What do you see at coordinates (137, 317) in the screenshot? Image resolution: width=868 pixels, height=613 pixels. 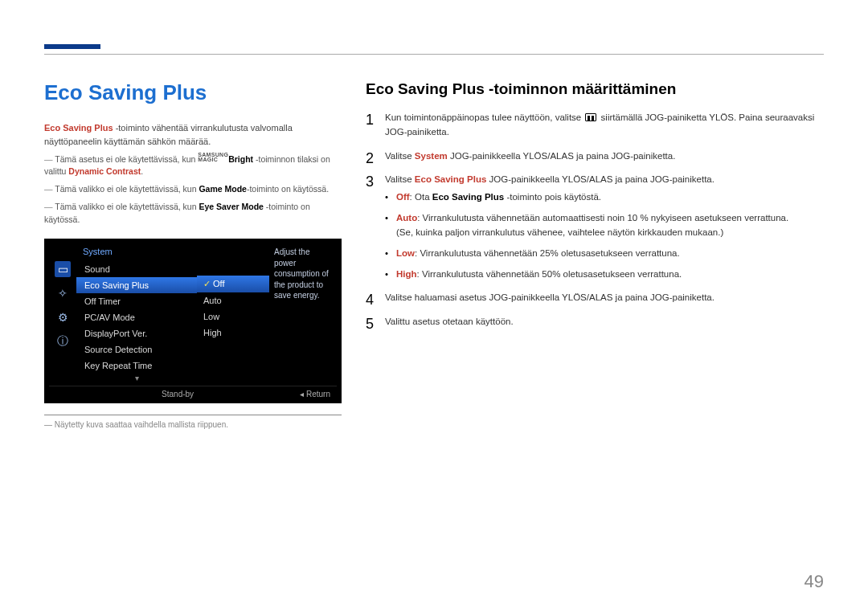 I see `osd-item: PC/AV Mode` at bounding box center [137, 317].